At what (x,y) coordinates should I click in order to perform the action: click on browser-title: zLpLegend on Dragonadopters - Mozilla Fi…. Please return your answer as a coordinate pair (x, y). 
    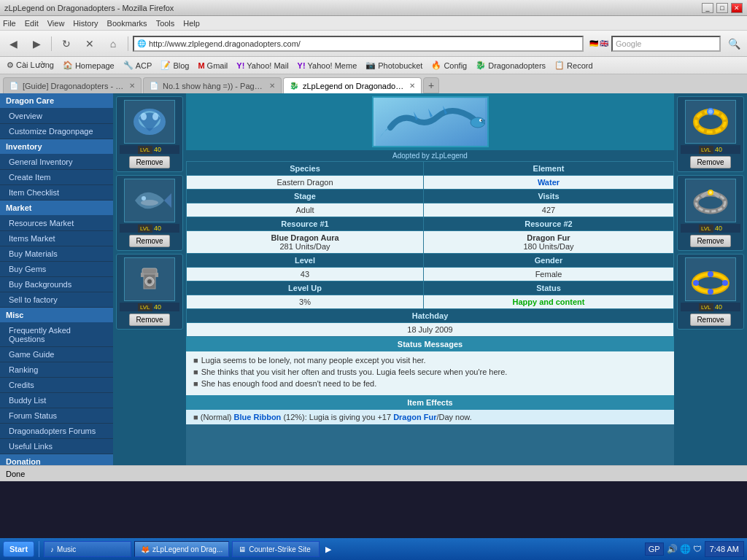
    Looking at the image, I should click on (353, 8).